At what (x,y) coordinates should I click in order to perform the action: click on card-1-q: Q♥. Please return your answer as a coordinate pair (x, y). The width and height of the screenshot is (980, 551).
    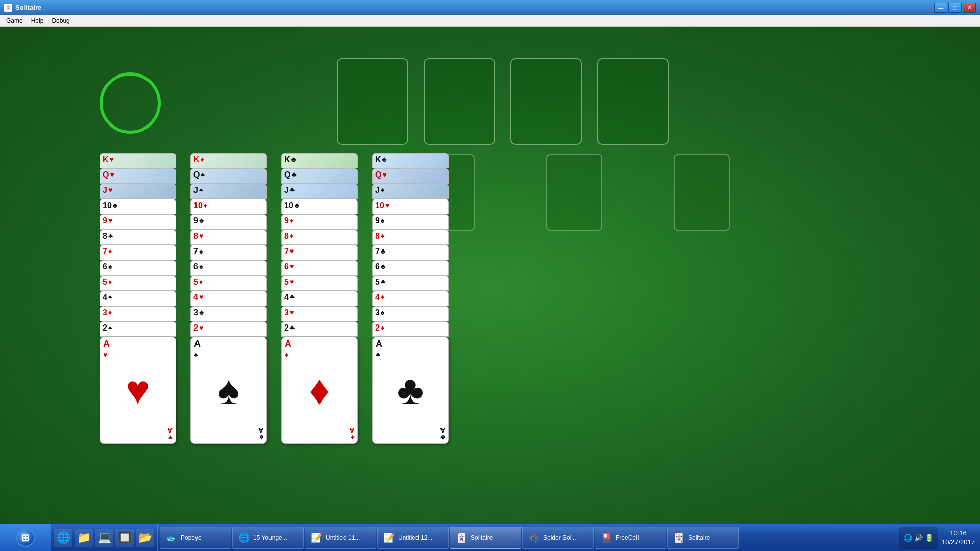
    Looking at the image, I should click on (138, 176).